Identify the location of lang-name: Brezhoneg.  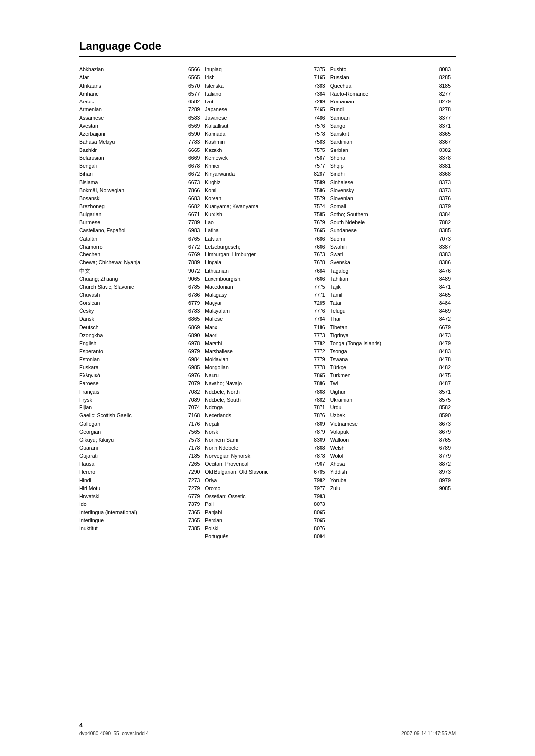
(131, 206).